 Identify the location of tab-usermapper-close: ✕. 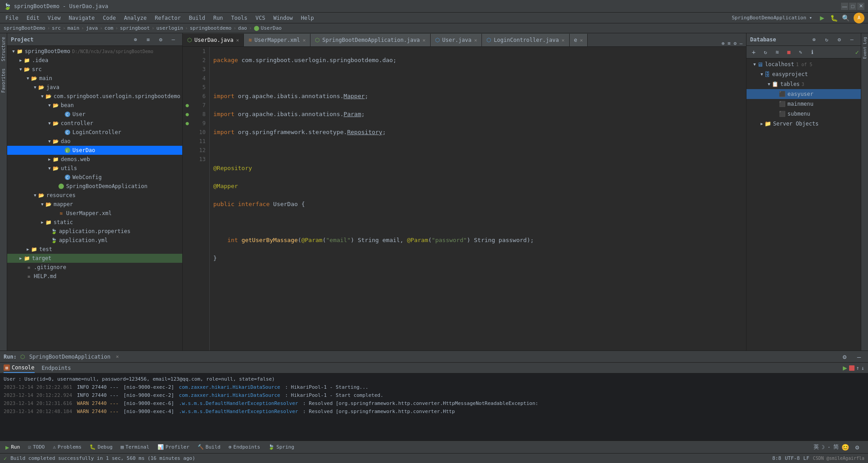
(304, 40).